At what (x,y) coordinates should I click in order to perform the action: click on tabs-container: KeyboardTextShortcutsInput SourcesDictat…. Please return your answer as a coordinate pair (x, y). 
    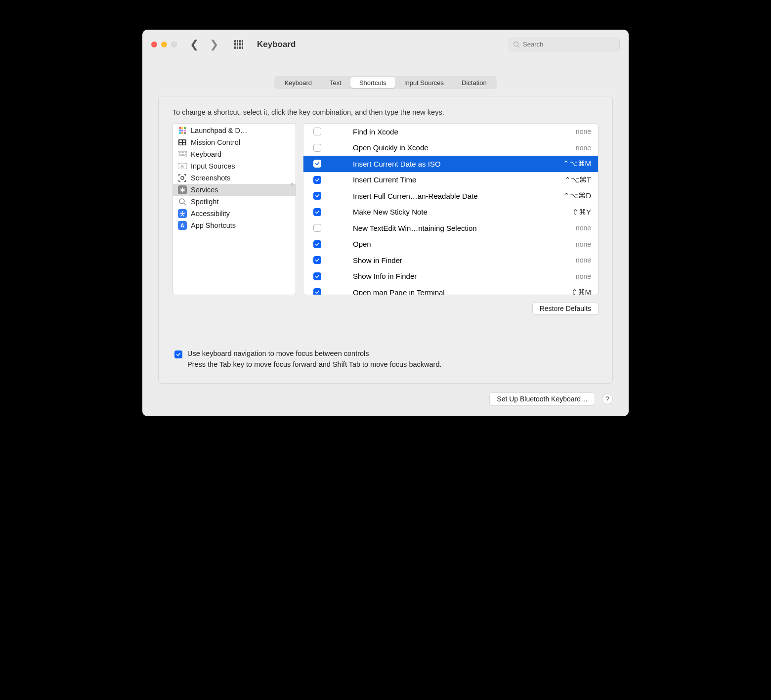
    Looking at the image, I should click on (386, 74).